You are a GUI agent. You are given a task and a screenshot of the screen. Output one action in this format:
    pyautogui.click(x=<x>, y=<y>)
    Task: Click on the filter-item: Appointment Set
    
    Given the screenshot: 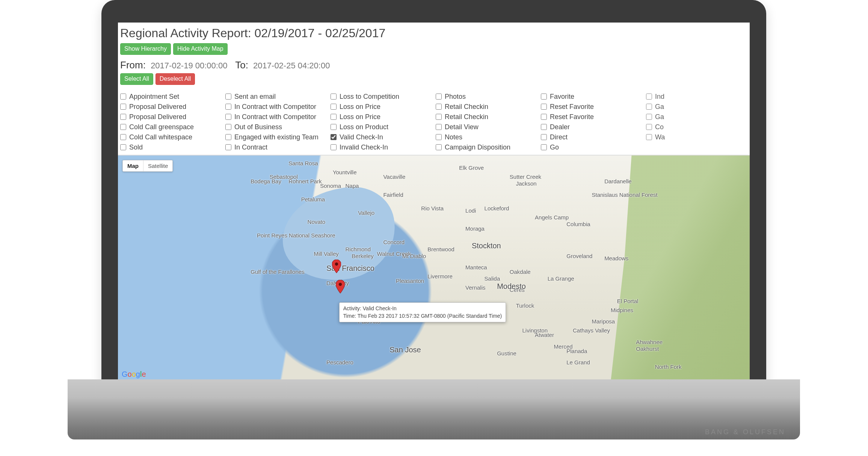 What is the action you would take?
    pyautogui.click(x=171, y=97)
    